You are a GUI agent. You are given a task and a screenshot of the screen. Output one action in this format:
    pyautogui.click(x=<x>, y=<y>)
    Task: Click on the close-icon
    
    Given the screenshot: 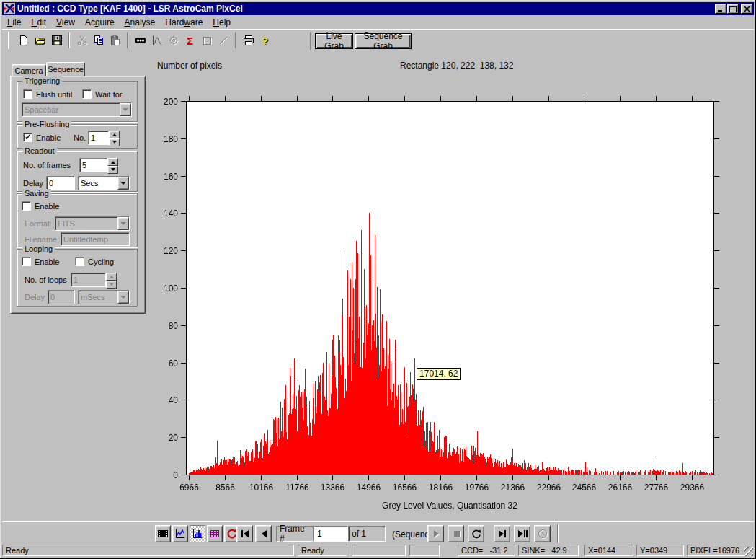 What is the action you would take?
    pyautogui.click(x=747, y=9)
    